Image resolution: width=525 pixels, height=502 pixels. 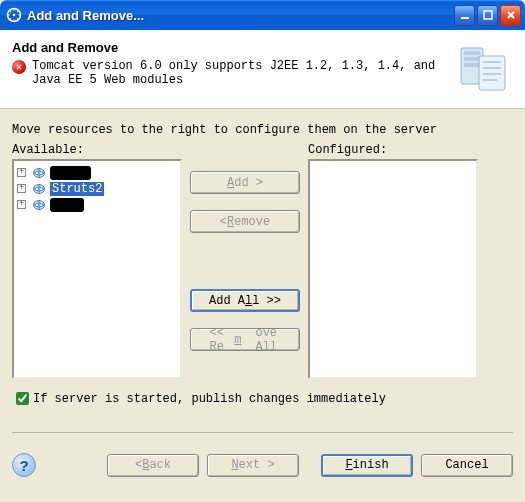 What do you see at coordinates (253, 466) in the screenshot?
I see `next-button: Next >` at bounding box center [253, 466].